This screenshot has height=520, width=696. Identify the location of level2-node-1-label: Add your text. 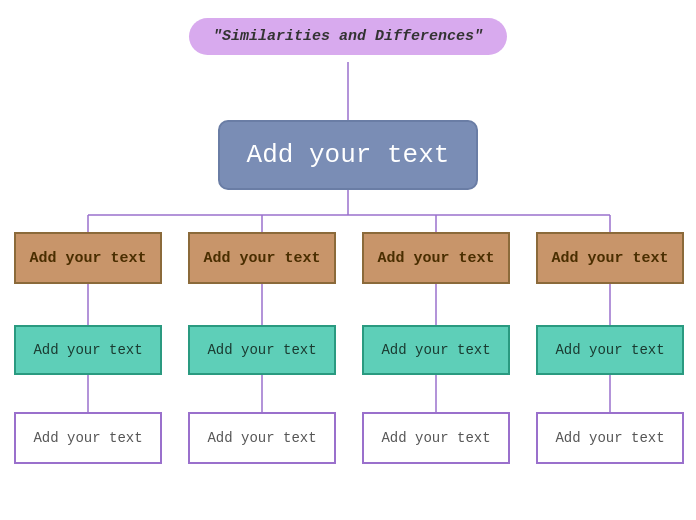
(88, 258).